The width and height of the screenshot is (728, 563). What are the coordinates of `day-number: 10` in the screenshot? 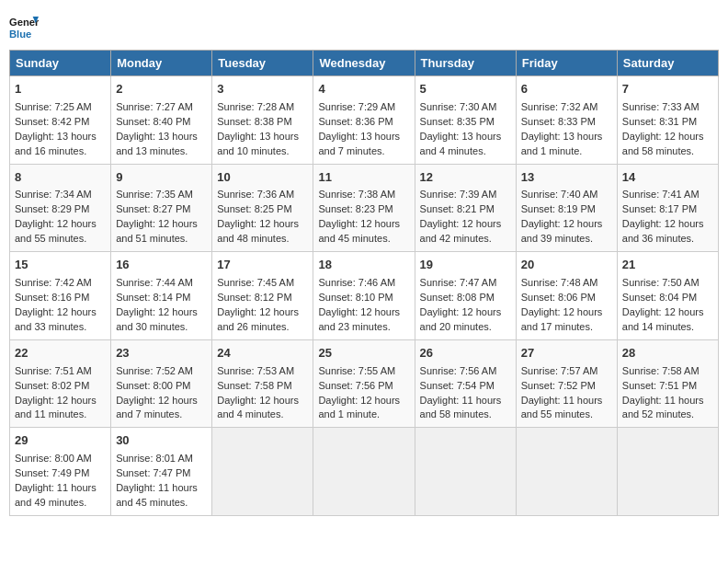 It's located at (263, 178).